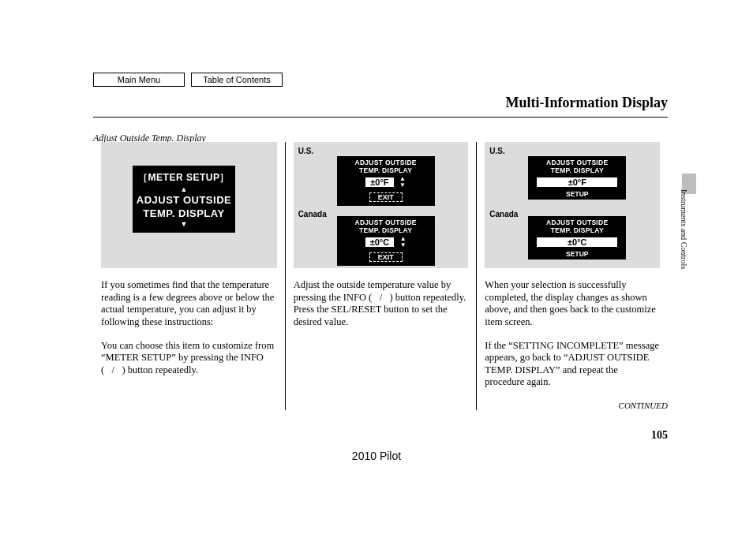  What do you see at coordinates (139, 80) in the screenshot?
I see `main-menu-button: Main Menu` at bounding box center [139, 80].